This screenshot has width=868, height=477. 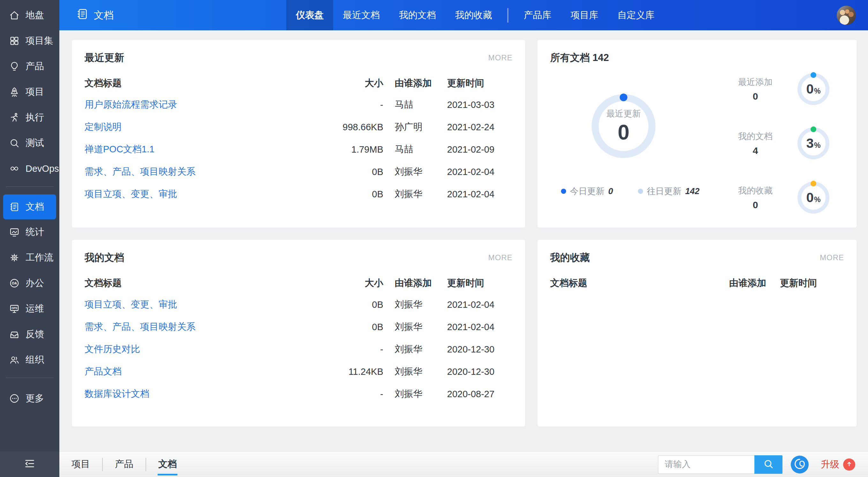 What do you see at coordinates (480, 105) in the screenshot?
I see `doc-updated: 2021-03-03` at bounding box center [480, 105].